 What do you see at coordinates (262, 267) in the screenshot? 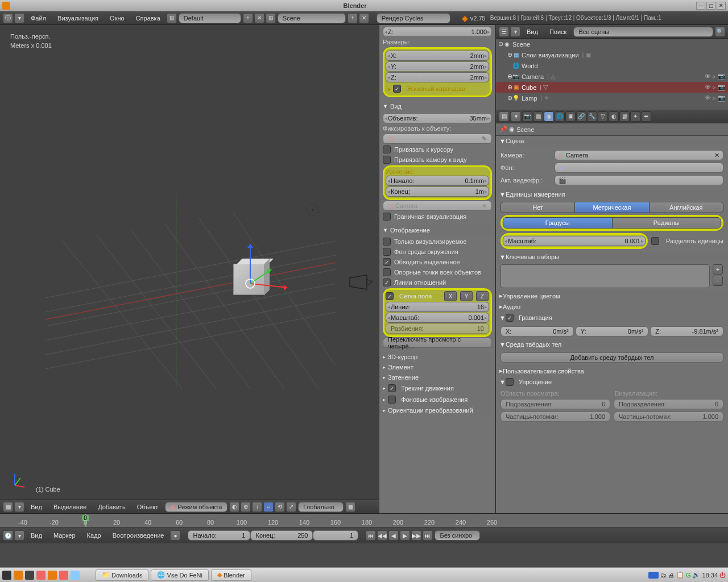
I see `manipulator-gizmo` at bounding box center [262, 267].